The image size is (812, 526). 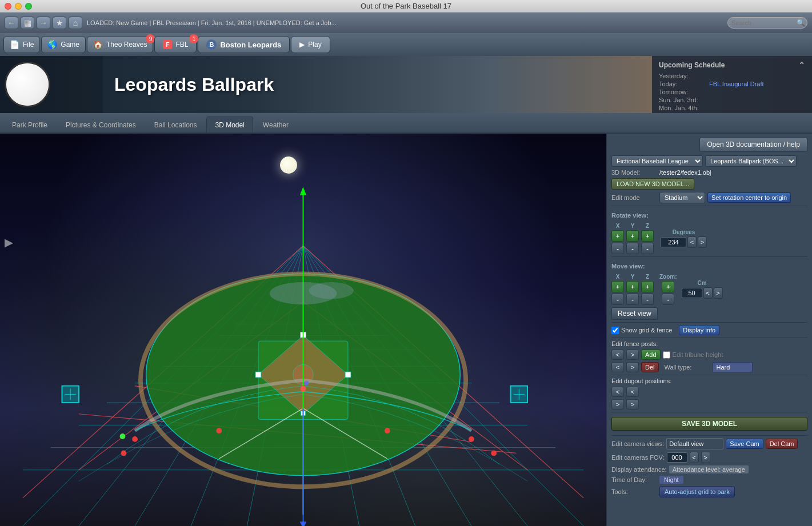 What do you see at coordinates (668, 299) in the screenshot?
I see `zoom-minus-btn: -` at bounding box center [668, 299].